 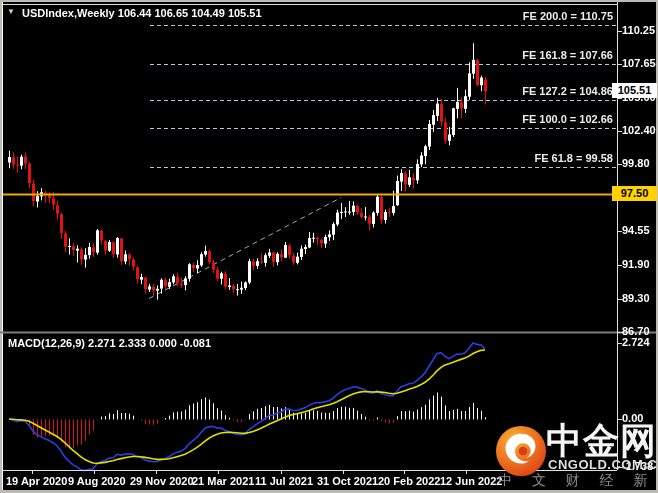 What do you see at coordinates (639, 64) in the screenshot?
I see `price-axis-label: 107.65` at bounding box center [639, 64].